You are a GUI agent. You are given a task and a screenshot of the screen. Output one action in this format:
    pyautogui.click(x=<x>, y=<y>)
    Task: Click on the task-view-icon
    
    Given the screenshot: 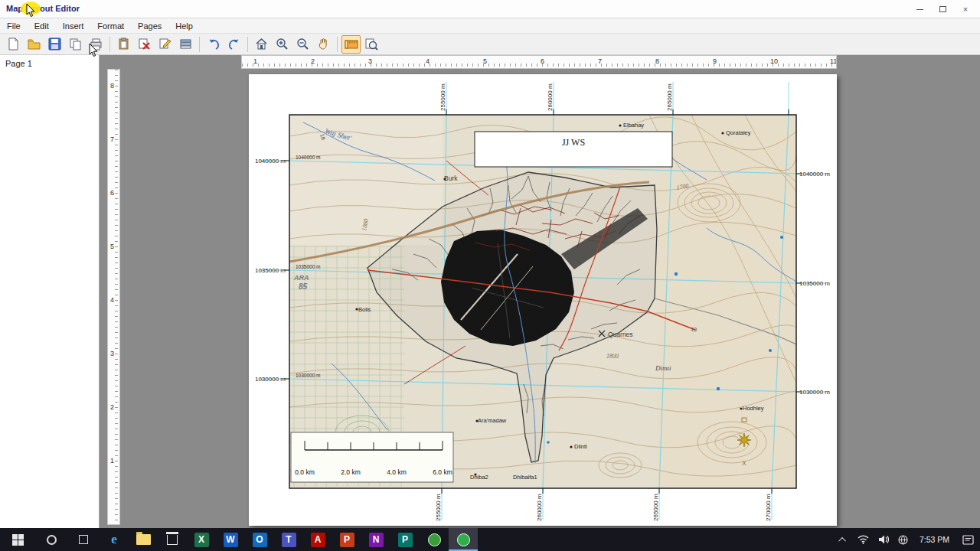 What is the action you would take?
    pyautogui.click(x=83, y=540)
    